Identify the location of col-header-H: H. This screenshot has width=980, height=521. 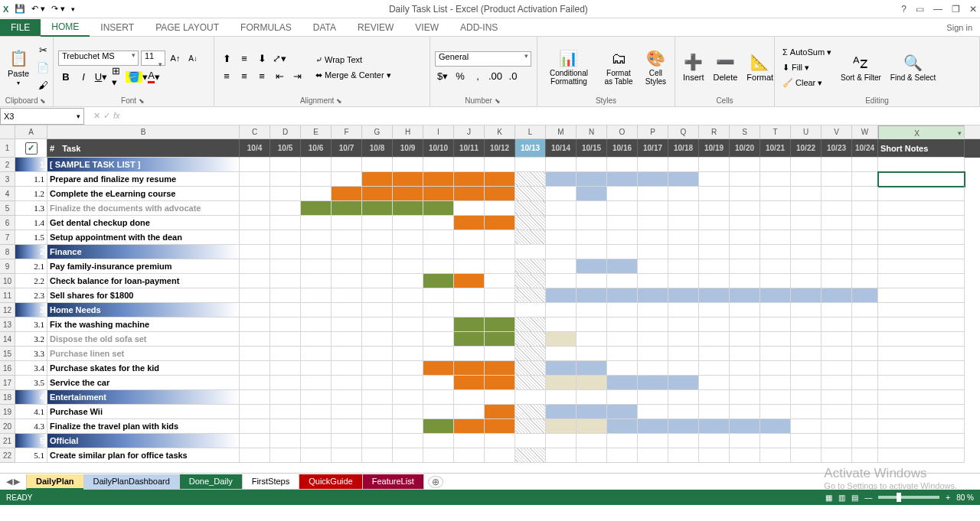
(408, 132).